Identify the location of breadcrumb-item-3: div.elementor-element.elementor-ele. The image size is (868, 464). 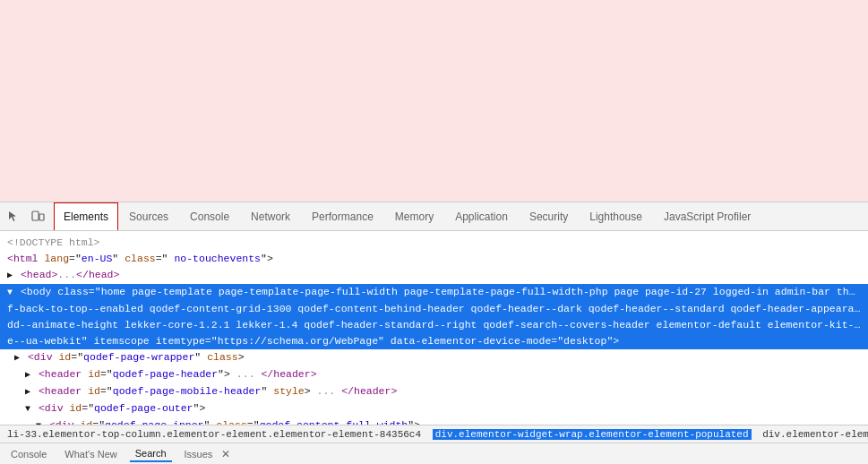
(815, 434).